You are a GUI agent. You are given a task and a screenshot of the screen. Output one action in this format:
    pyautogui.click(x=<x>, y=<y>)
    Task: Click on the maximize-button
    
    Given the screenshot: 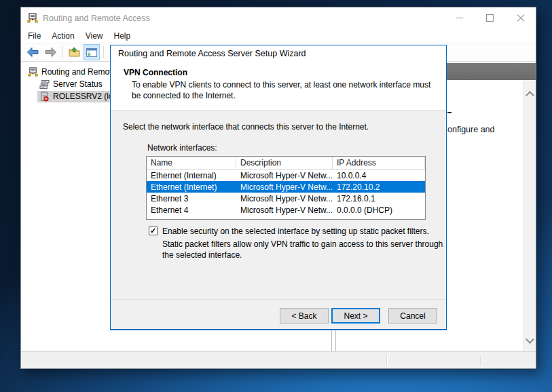 What is the action you would take?
    pyautogui.click(x=490, y=18)
    